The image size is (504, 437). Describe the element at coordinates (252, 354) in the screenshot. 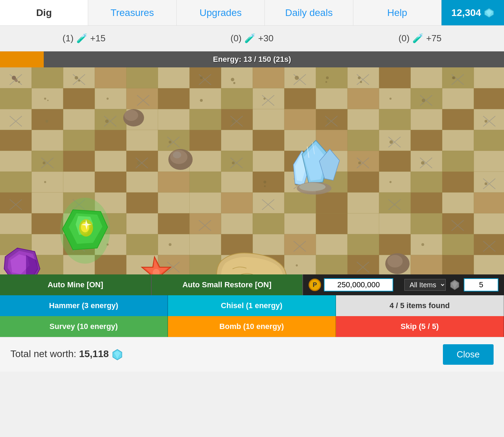

I see `net-worth-row: Total net worth: 15,118 Close` at that location.